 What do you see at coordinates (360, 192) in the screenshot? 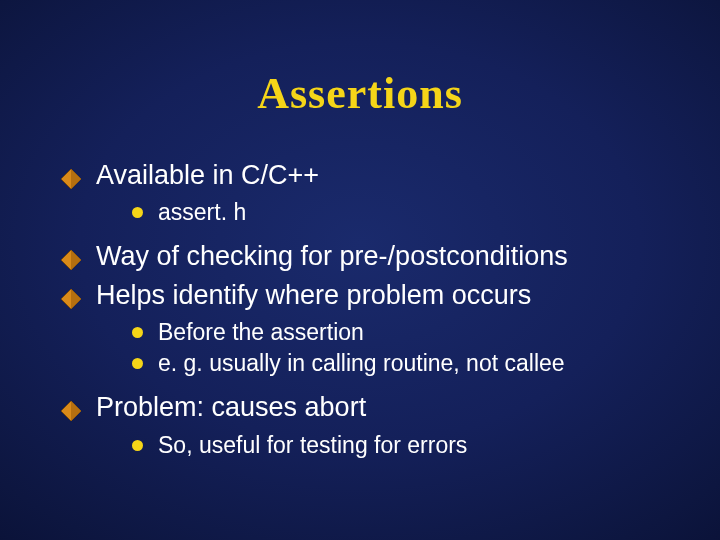
I see `bullet-item: Available in C/C++ assert. h` at bounding box center [360, 192].